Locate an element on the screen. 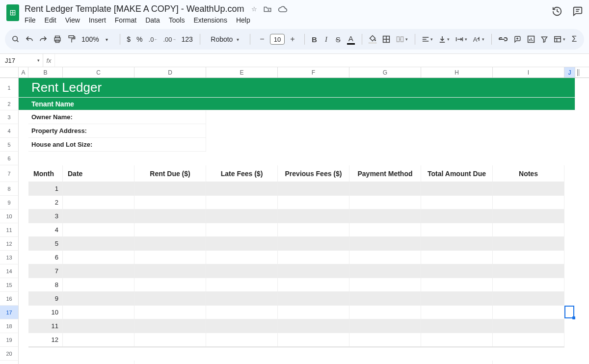 The image size is (589, 364). row-header-6: 6 is located at coordinates (9, 158).